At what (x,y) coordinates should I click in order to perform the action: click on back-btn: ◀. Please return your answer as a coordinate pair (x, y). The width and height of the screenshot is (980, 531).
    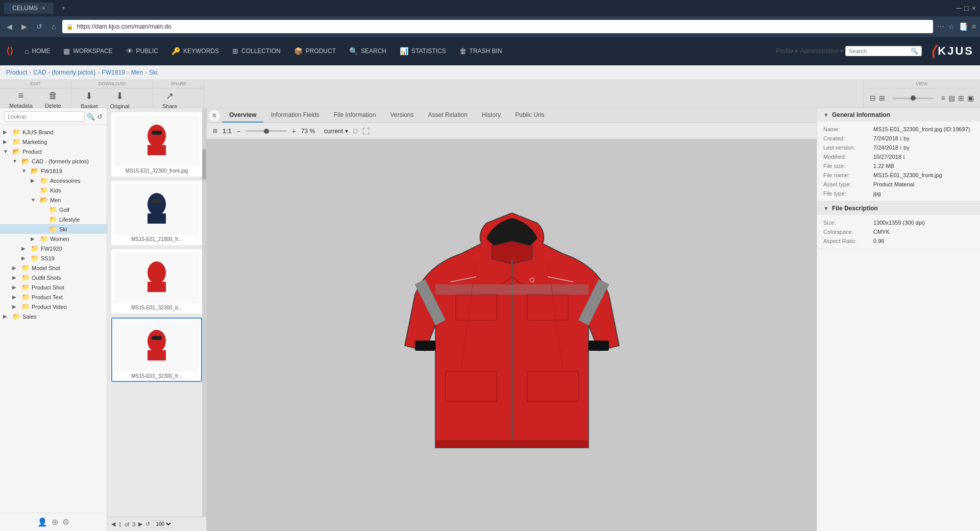
    Looking at the image, I should click on (9, 27).